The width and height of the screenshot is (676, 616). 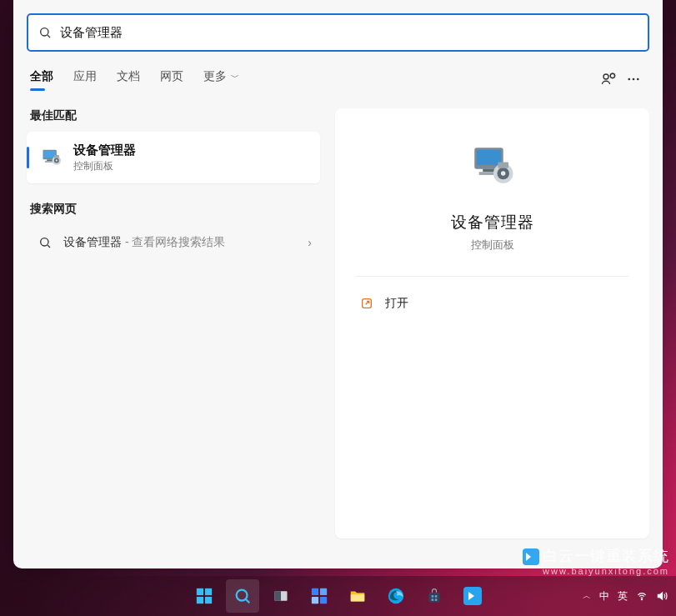 I want to click on file-explorer-button, so click(x=358, y=596).